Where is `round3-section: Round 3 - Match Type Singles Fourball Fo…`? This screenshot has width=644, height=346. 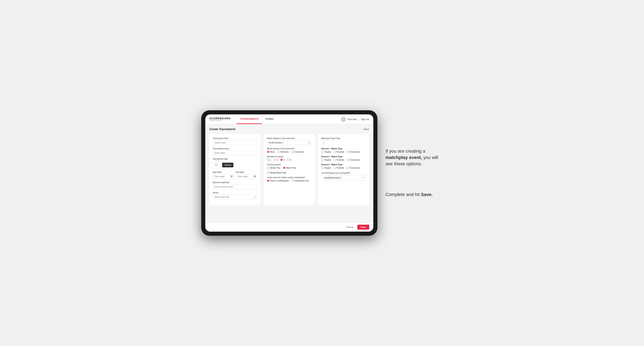
round3-section: Round 3 - Match Type Singles Fourball Fo… is located at coordinates (344, 166).